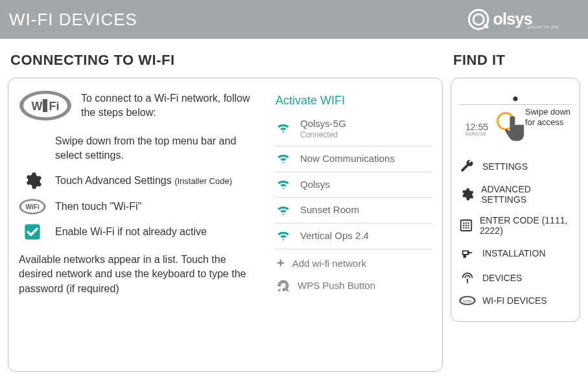  I want to click on swipe-down-illustration: 12:55 02/01/18 Swipe down for access, so click(515, 117).